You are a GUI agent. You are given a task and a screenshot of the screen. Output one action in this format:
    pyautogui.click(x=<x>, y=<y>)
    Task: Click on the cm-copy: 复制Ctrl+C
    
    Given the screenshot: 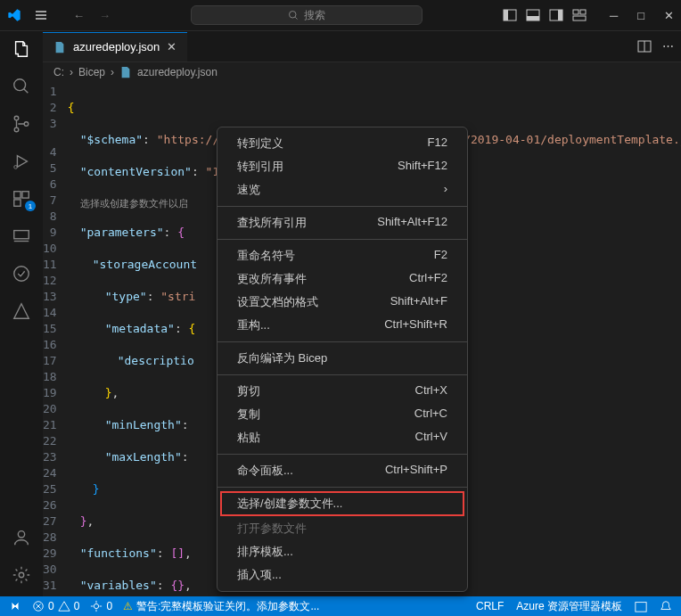 What is the action you would take?
    pyautogui.click(x=342, y=415)
    